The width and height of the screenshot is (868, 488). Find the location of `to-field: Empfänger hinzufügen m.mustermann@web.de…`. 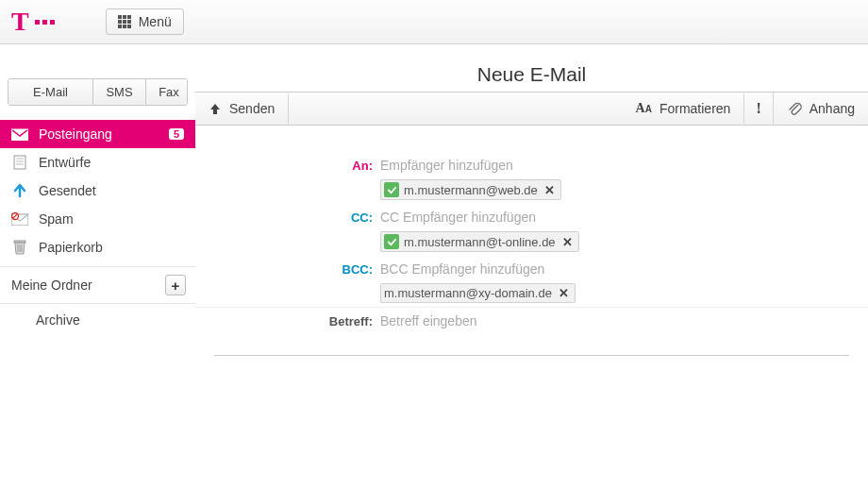

to-field: Empfänger hinzufügen m.mustermann@web.de… is located at coordinates (625, 177).